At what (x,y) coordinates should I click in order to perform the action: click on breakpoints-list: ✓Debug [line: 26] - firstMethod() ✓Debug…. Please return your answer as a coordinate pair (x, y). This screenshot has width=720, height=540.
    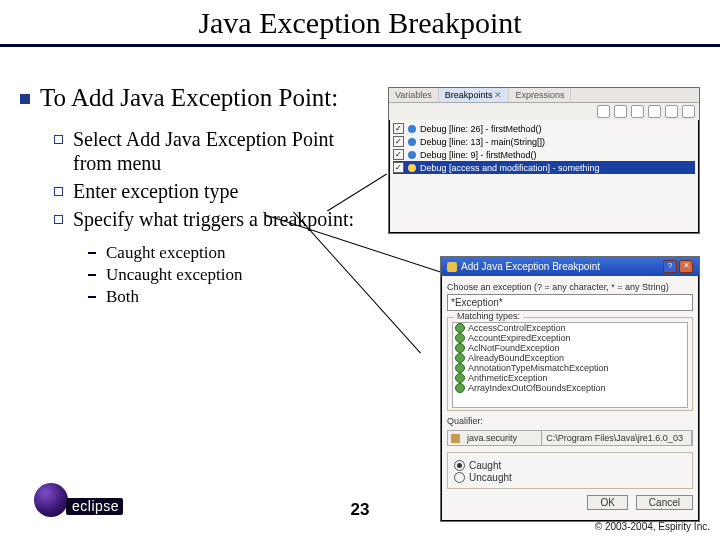
    Looking at the image, I should click on (544, 148).